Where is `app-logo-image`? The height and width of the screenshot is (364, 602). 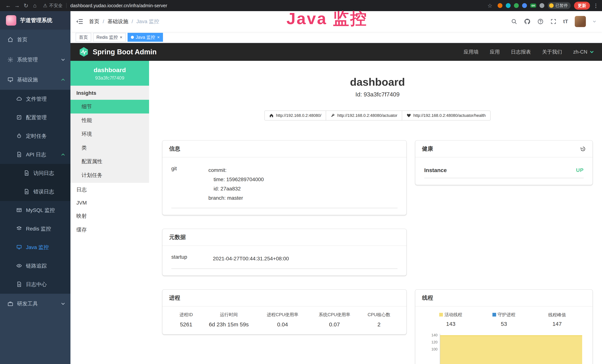 app-logo-image is located at coordinates (11, 21).